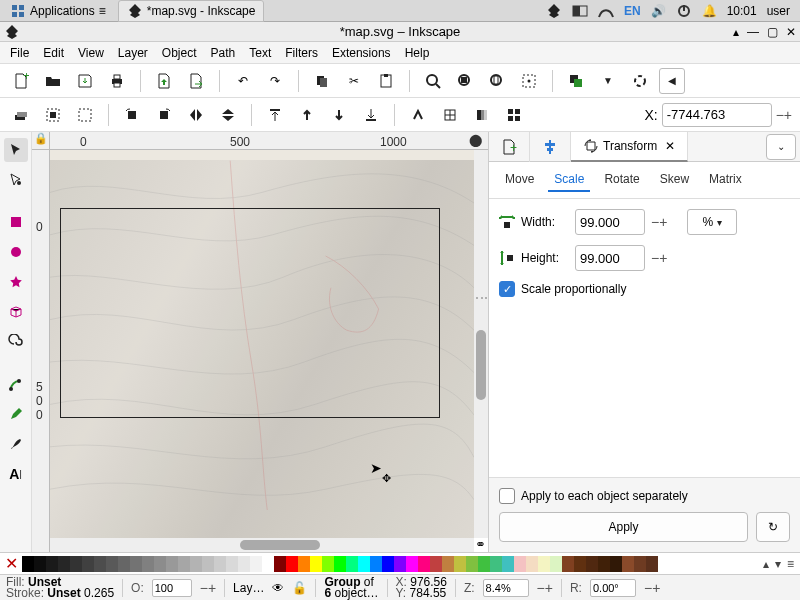  Describe the element at coordinates (608, 81) in the screenshot. I see `clone-dropdown: ▼` at that location.